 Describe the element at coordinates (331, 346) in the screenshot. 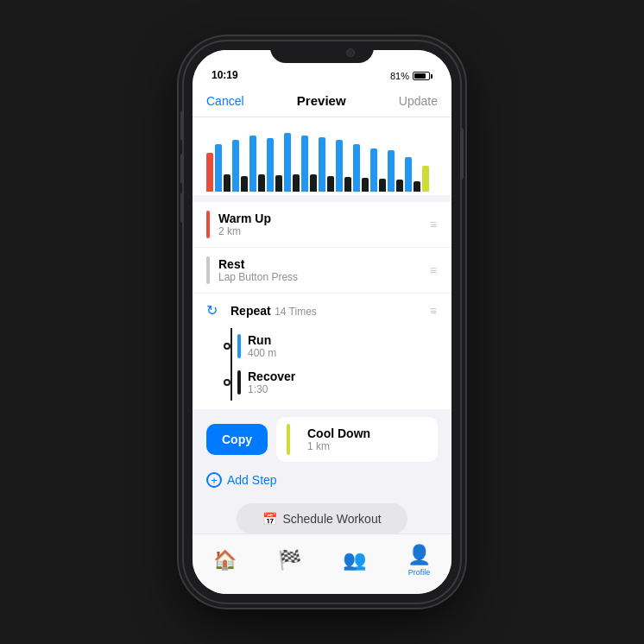

I see `run-item: Run 400 m` at that location.